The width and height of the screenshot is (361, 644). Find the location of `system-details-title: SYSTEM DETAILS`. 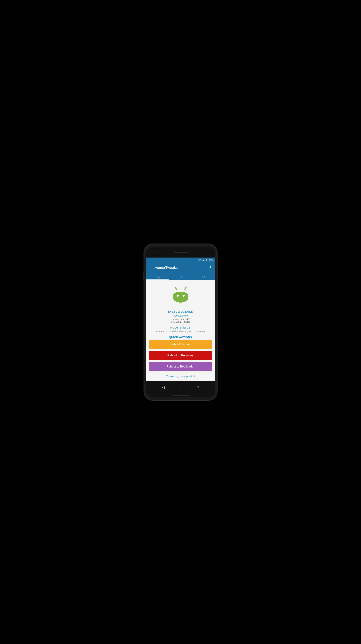

system-details-title: SYSTEM DETAILS is located at coordinates (181, 312).